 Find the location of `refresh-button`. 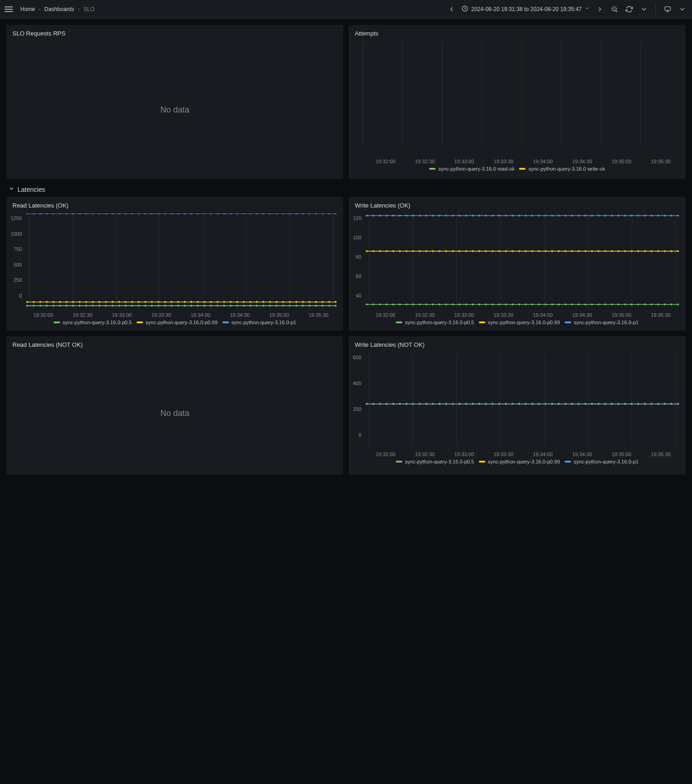

refresh-button is located at coordinates (629, 9).